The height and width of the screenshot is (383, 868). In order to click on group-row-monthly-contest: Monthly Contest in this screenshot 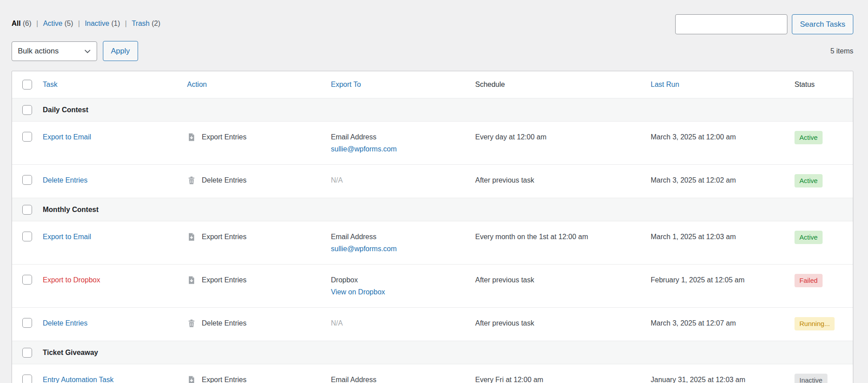, I will do `click(432, 209)`.